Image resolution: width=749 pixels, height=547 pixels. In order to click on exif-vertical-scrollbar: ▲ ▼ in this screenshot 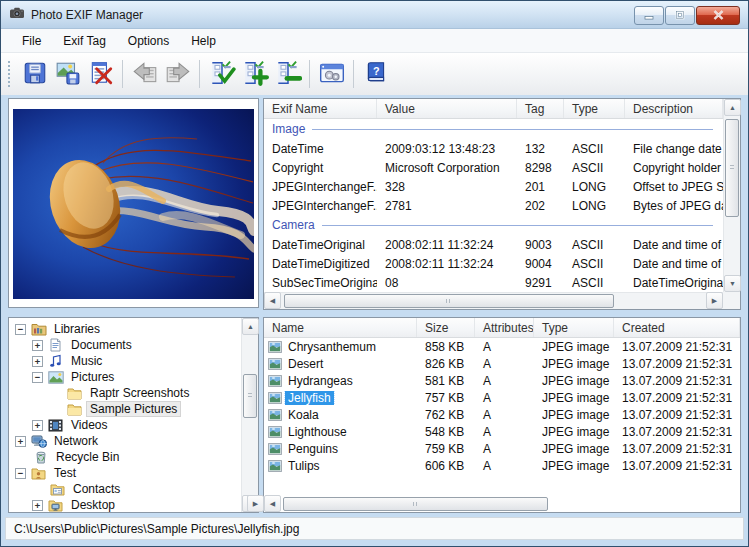, I will do `click(732, 196)`.